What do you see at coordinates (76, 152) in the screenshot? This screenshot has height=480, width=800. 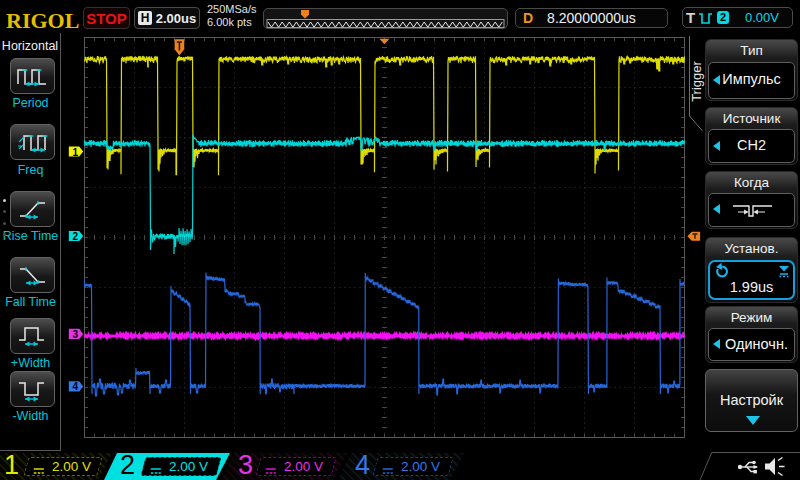 I see `svg-text: 1` at bounding box center [76, 152].